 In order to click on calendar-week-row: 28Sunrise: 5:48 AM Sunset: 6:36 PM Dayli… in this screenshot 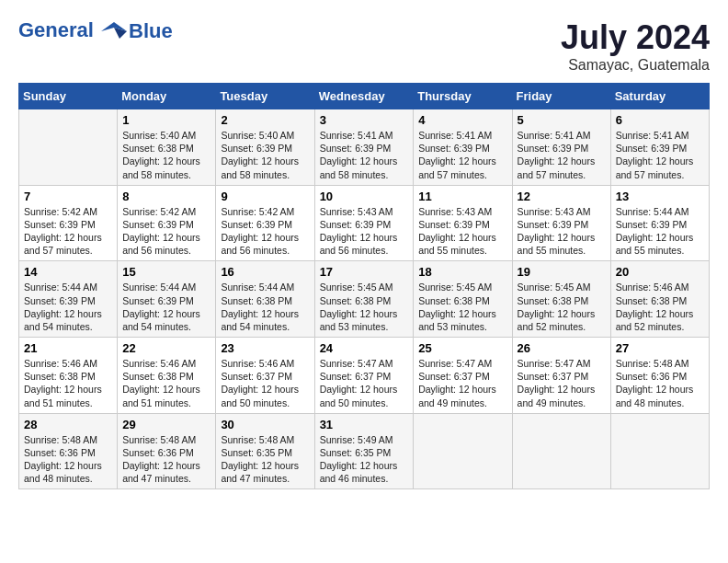, I will do `click(364, 451)`.